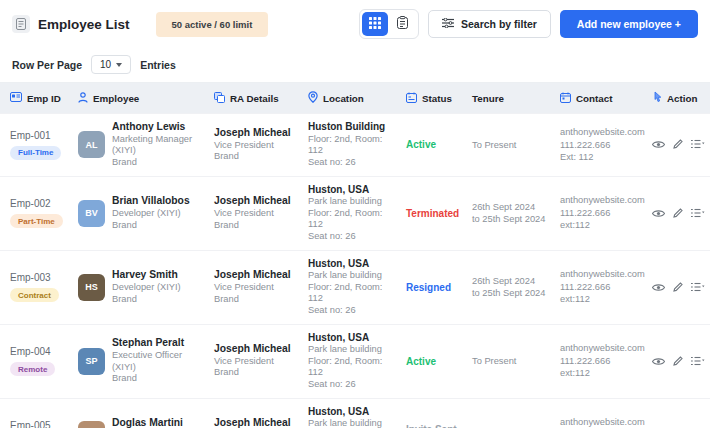 The image size is (710, 428). I want to click on contact-phone: 111.222.666, so click(600, 214).